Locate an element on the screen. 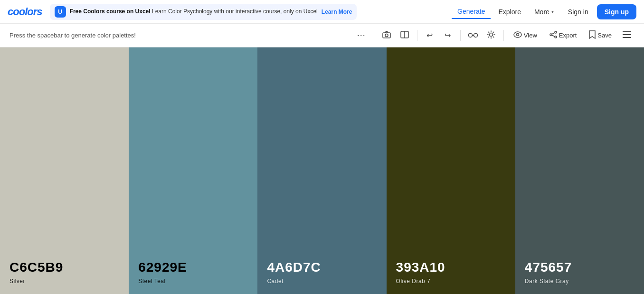  toolbar-actions: ··· ↩ ↪ is located at coordinates (494, 35).